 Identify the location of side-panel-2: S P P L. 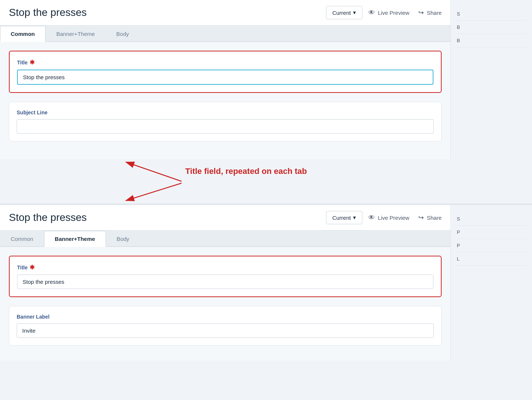
(491, 283).